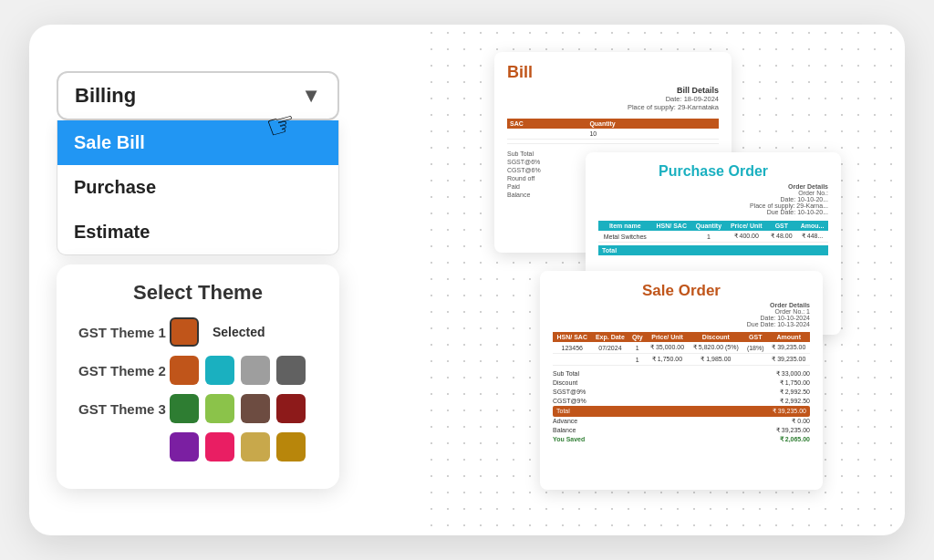 This screenshot has height=560, width=934. Describe the element at coordinates (124, 370) in the screenshot. I see `theme-2-label: GST Theme 2` at that location.